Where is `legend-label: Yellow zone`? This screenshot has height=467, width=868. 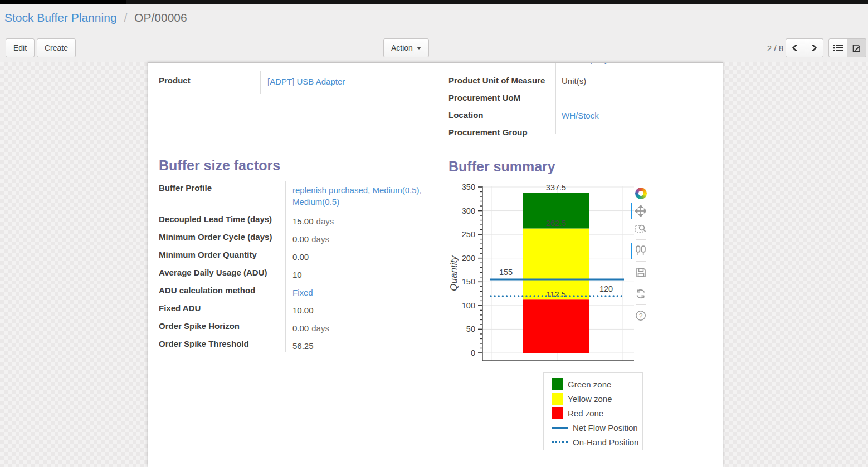 legend-label: Yellow zone is located at coordinates (590, 399).